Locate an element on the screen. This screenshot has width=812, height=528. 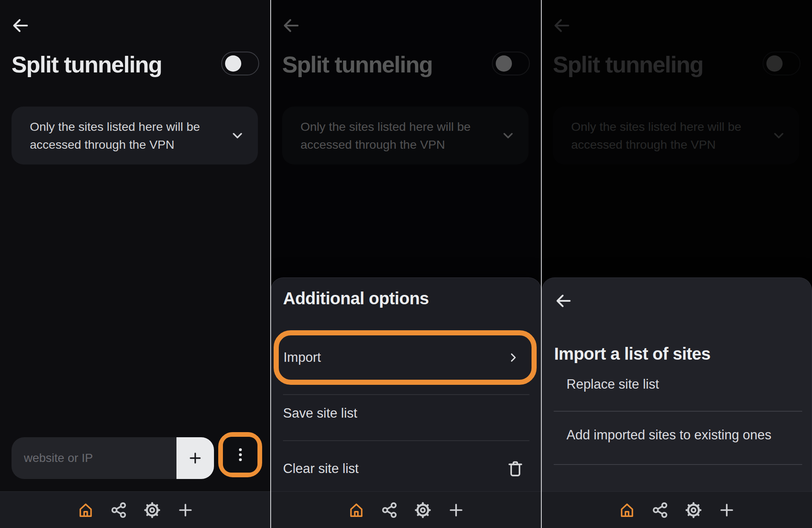
add-site-input-group is located at coordinates (113, 458).